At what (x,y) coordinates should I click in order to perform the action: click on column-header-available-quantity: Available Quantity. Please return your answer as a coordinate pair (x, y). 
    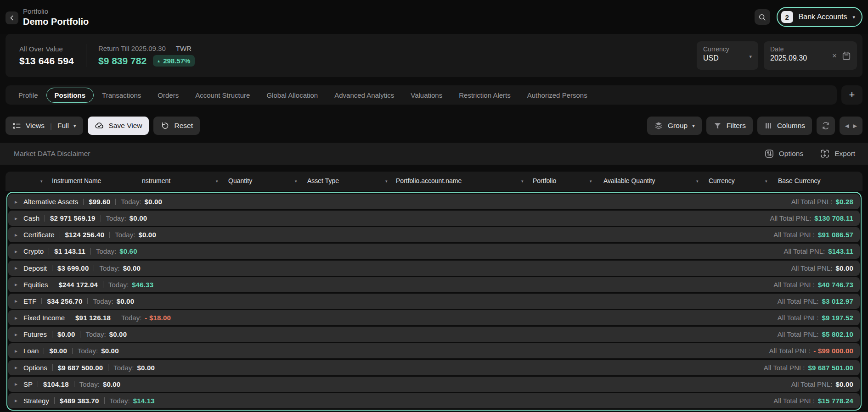
    Looking at the image, I should click on (629, 181).